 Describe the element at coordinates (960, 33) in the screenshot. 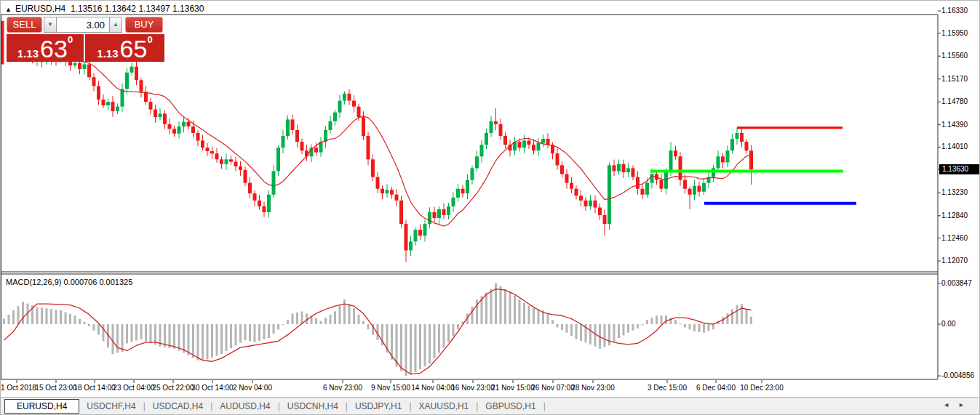

I see `price-tick-label: 1.15950` at that location.